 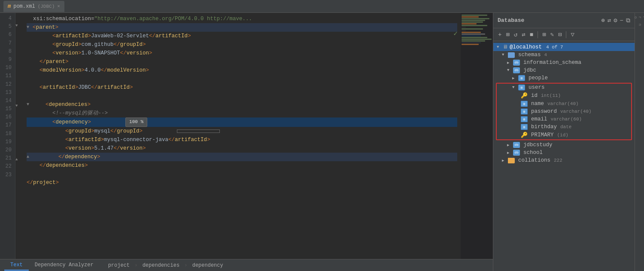 What do you see at coordinates (524, 135) in the screenshot?
I see `primary-key-icon: 🔑` at bounding box center [524, 135].